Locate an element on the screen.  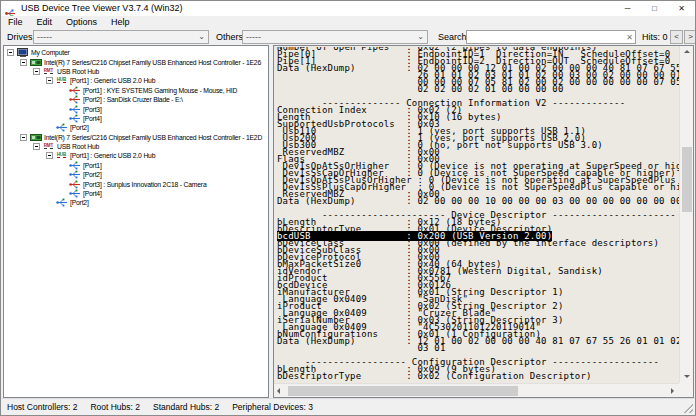
menu-options: Options is located at coordinates (82, 22).